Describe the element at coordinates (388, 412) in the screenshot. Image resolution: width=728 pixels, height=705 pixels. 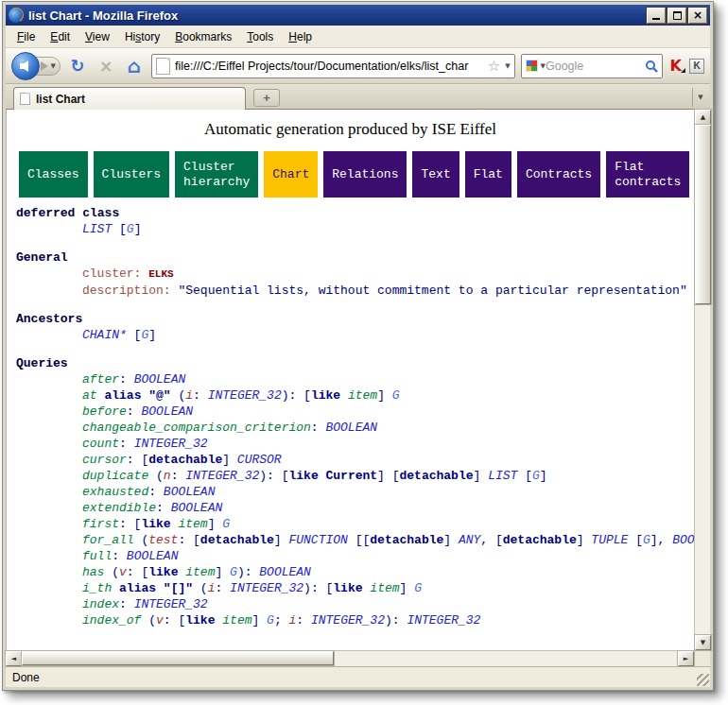
I see `code-line: before: BOOLEAN` at that location.